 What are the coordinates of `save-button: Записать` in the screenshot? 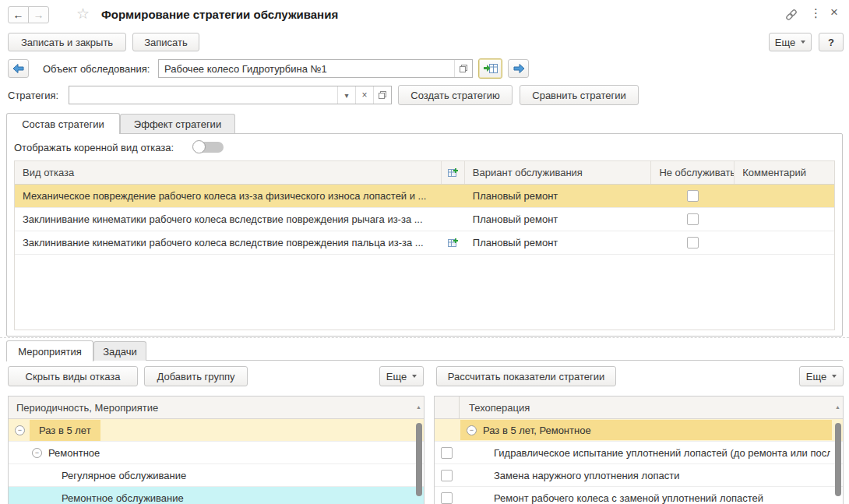 It's located at (166, 42).